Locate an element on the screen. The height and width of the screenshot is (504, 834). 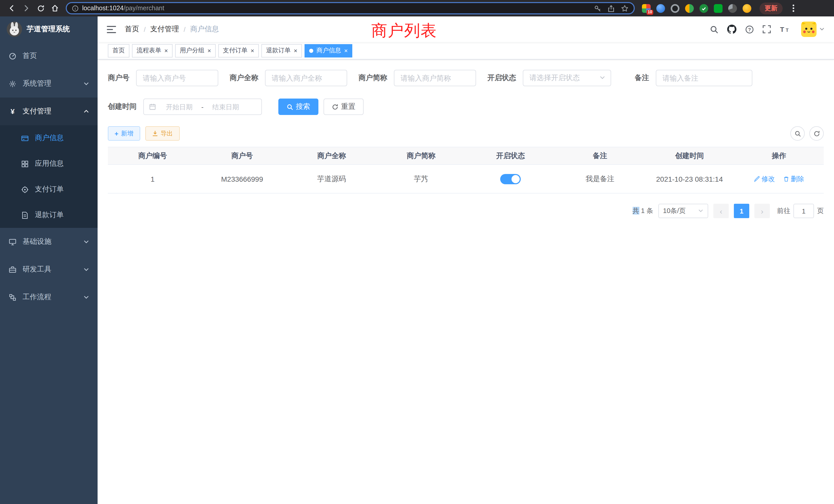
sidebar-item-label: 支付管理 is located at coordinates (37, 112).